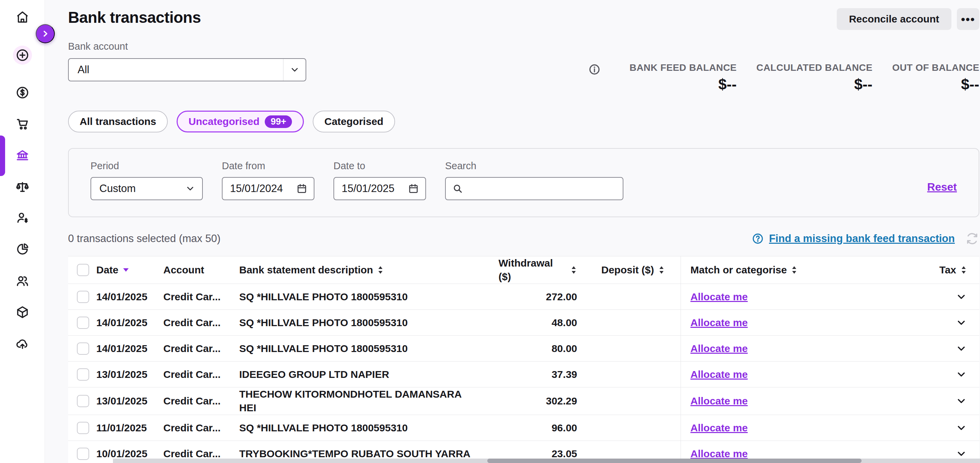 Image resolution: width=980 pixels, height=463 pixels. What do you see at coordinates (546, 461) in the screenshot?
I see `horizontal-scrollbar` at bounding box center [546, 461].